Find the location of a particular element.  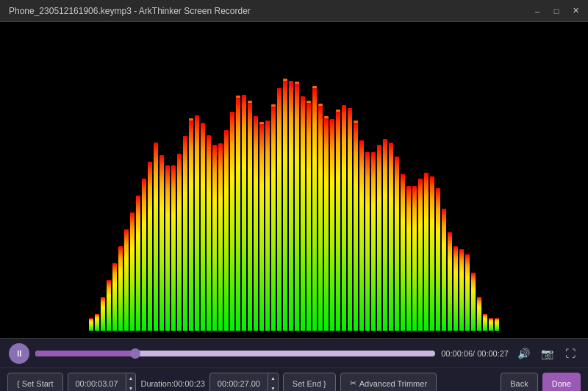

total-time: 00:00:27 is located at coordinates (492, 354).